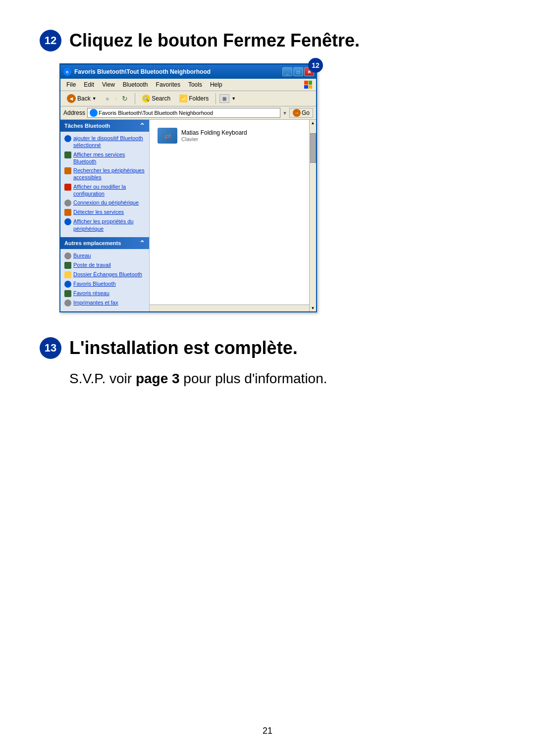 This screenshot has width=535, height=756. What do you see at coordinates (105, 273) in the screenshot?
I see `locations-section: Autres emplacements ⌃ Bureau Poste de tr…` at bounding box center [105, 273].